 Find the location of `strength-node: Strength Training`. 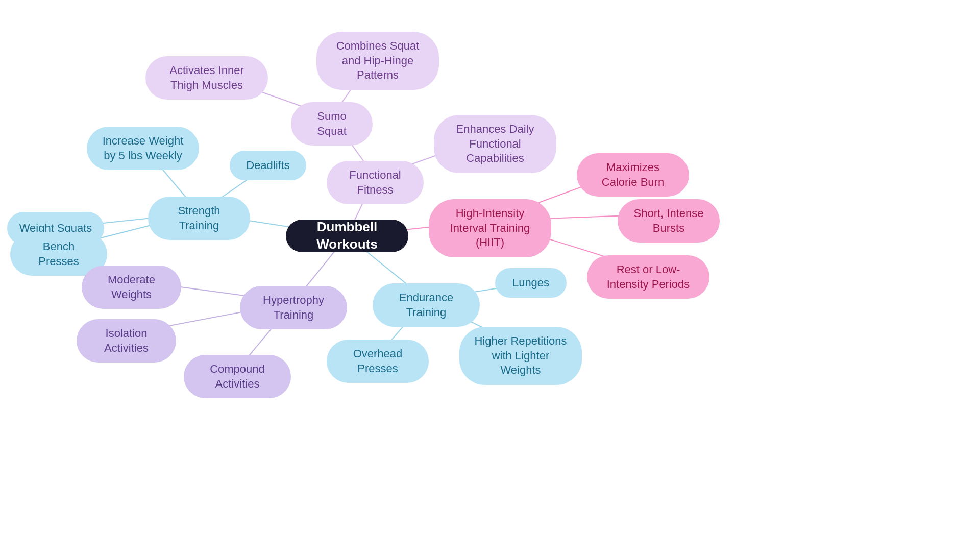

strength-node: Strength Training is located at coordinates (199, 219).